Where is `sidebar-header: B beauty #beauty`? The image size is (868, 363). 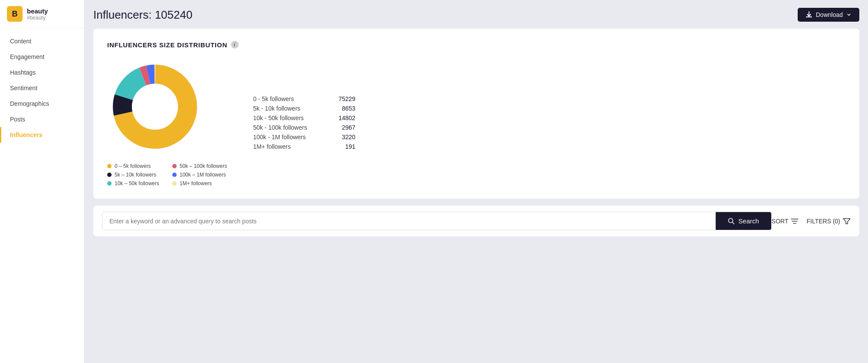
sidebar-header: B beauty #beauty is located at coordinates (42, 14).